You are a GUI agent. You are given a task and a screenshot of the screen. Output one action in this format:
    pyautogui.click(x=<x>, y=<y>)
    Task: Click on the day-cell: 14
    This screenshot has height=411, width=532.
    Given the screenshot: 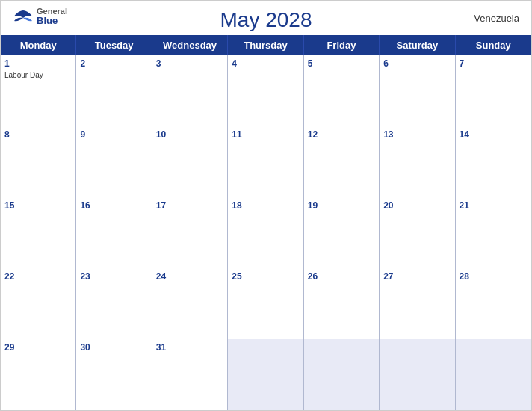 What is the action you would take?
    pyautogui.click(x=493, y=161)
    